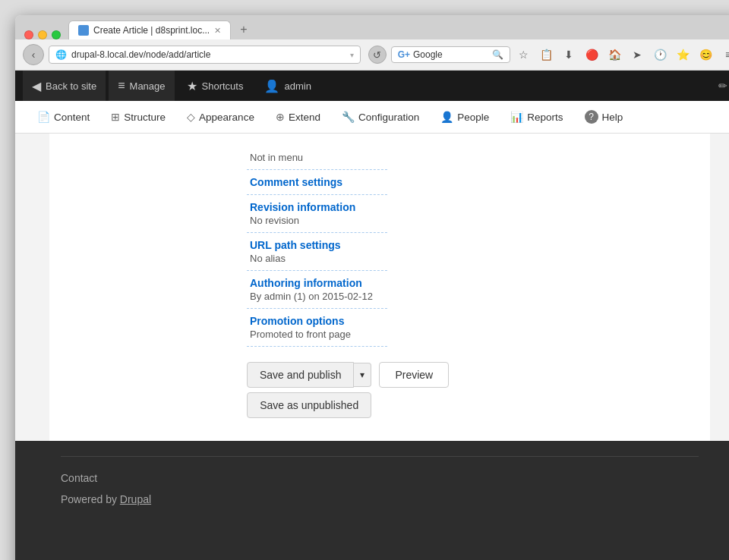 This screenshot has height=560, width=729. Describe the element at coordinates (317, 321) in the screenshot. I see `promotion-options-title: Promotion options` at that location.